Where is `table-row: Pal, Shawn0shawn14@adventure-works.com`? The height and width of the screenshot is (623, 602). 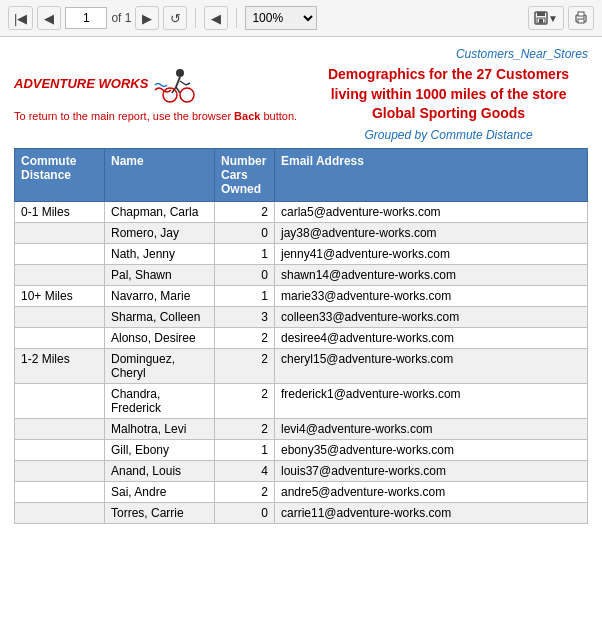 table-row: Pal, Shawn0shawn14@adventure-works.com is located at coordinates (302, 274).